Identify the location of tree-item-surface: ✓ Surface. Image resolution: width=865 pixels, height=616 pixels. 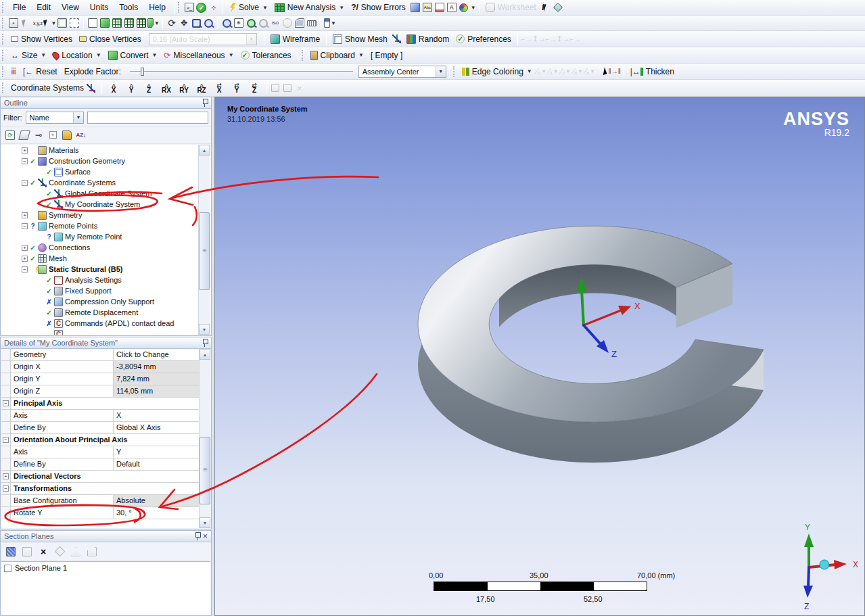
(106, 172).